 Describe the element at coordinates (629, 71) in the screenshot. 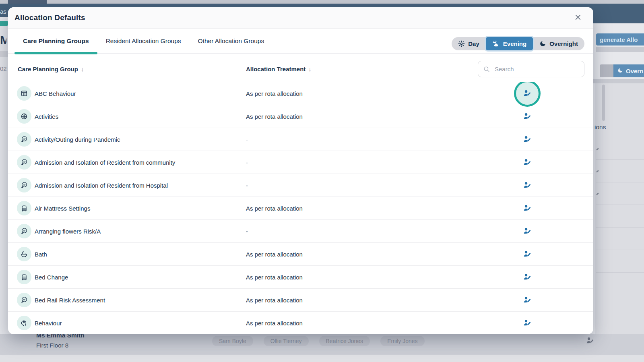

I see `background-overnight-button-partial: Overn` at that location.